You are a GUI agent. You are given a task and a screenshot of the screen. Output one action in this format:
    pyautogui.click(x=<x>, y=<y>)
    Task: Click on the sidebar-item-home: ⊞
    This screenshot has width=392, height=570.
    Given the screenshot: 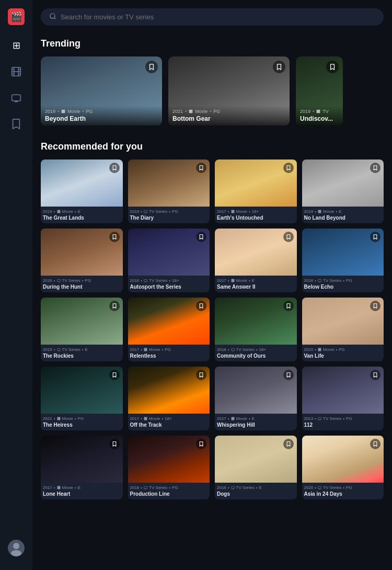 What is the action you would take?
    pyautogui.click(x=16, y=45)
    